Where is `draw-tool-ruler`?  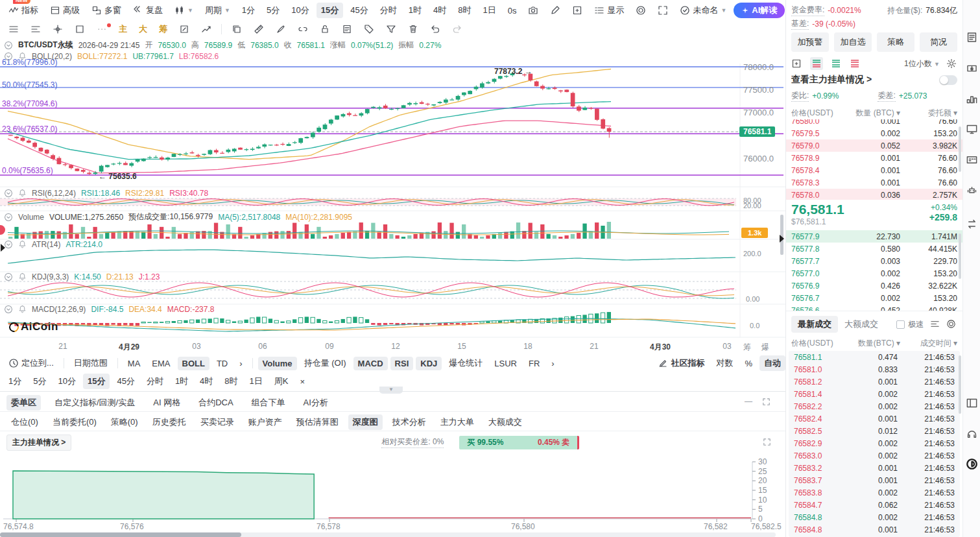 draw-tool-ruler is located at coordinates (259, 29).